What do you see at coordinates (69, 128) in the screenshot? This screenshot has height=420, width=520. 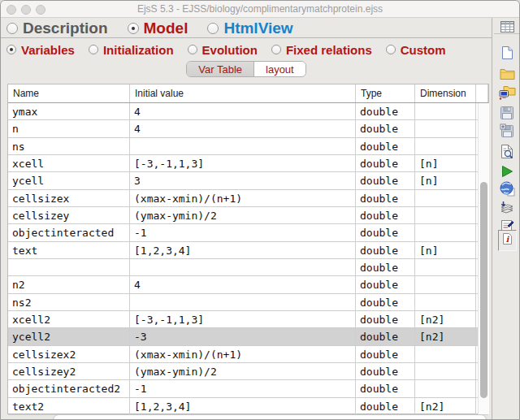 I see `cell-name: n` at bounding box center [69, 128].